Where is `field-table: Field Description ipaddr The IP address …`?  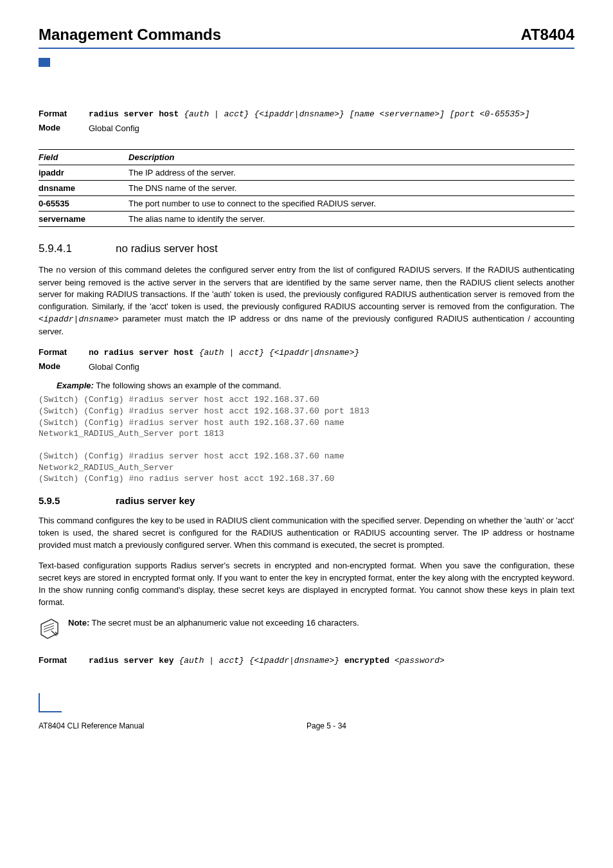 field-table: Field Description ipaddr The IP address … is located at coordinates (306, 188).